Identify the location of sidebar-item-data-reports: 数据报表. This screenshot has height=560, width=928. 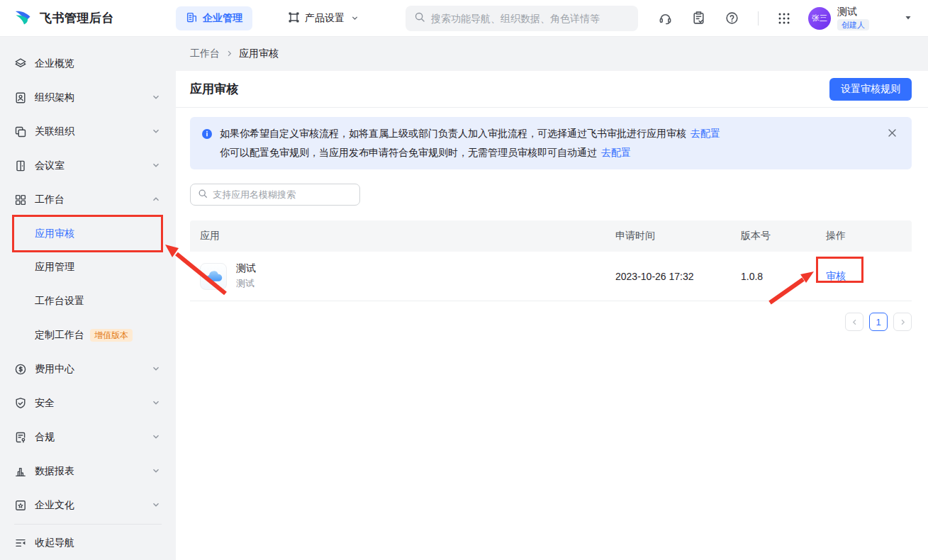
(88, 471).